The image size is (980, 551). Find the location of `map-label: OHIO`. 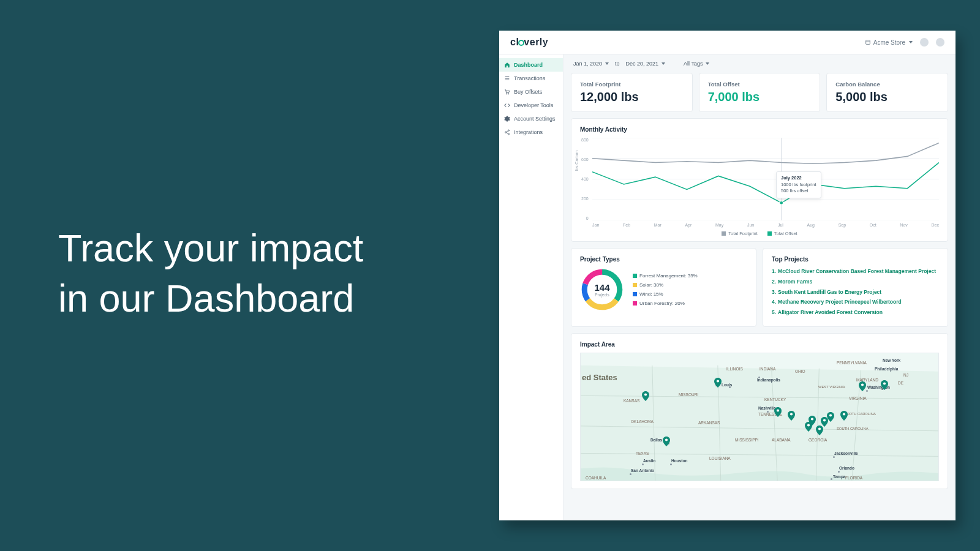

map-label: OHIO is located at coordinates (800, 371).